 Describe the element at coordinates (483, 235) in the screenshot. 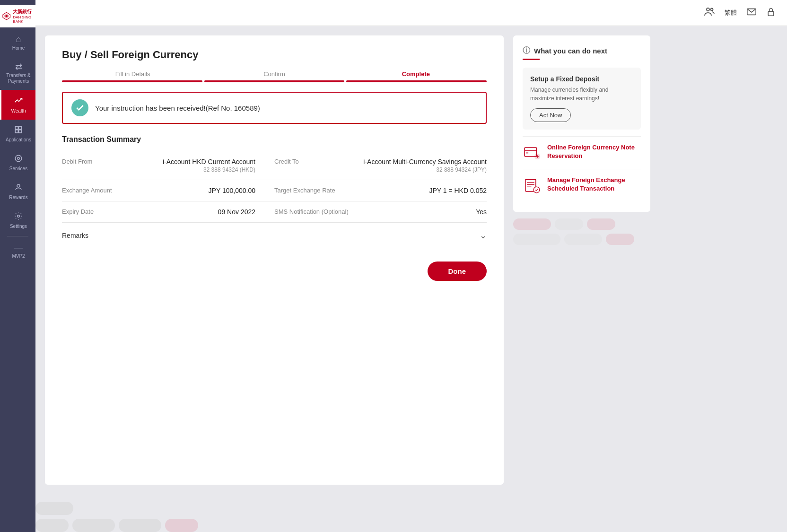

I see `chevron-down-icon: ⌄` at that location.